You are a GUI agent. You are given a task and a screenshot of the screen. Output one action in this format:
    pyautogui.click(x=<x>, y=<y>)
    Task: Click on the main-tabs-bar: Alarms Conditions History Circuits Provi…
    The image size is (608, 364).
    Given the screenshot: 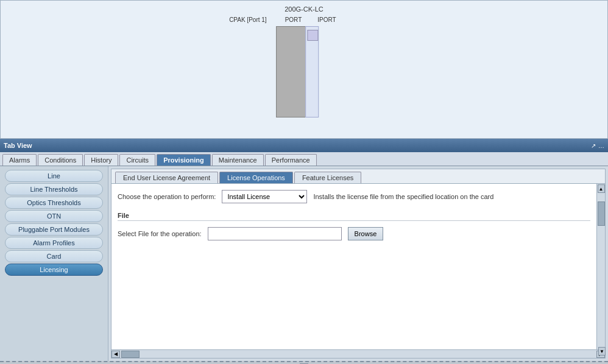 What is the action you would take?
    pyautogui.click(x=304, y=159)
    